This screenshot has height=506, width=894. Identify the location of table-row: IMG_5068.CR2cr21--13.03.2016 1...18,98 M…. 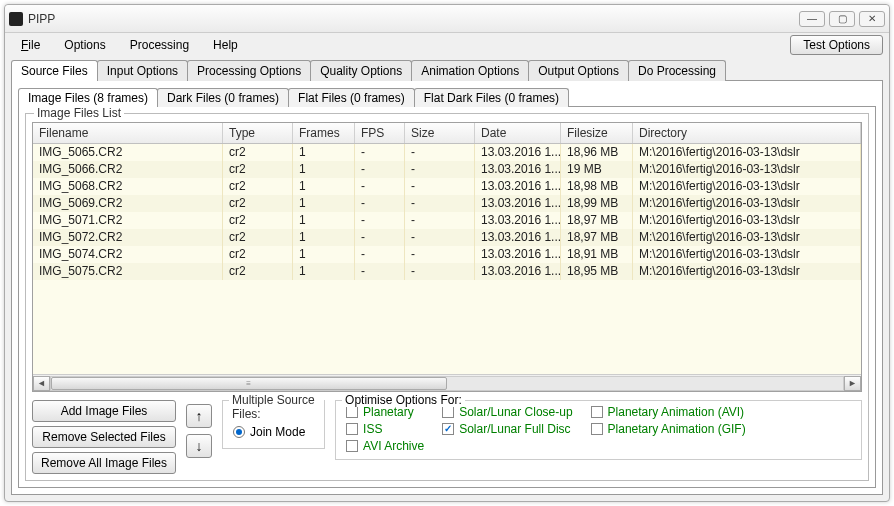
(447, 186).